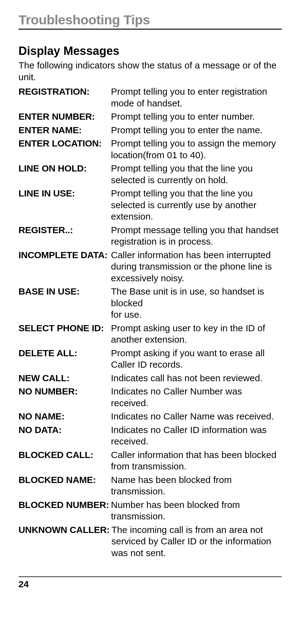 This screenshot has height=644, width=294. I want to click on definition-row: BLOCKED NAME:Name has been blocked from …, so click(150, 485).